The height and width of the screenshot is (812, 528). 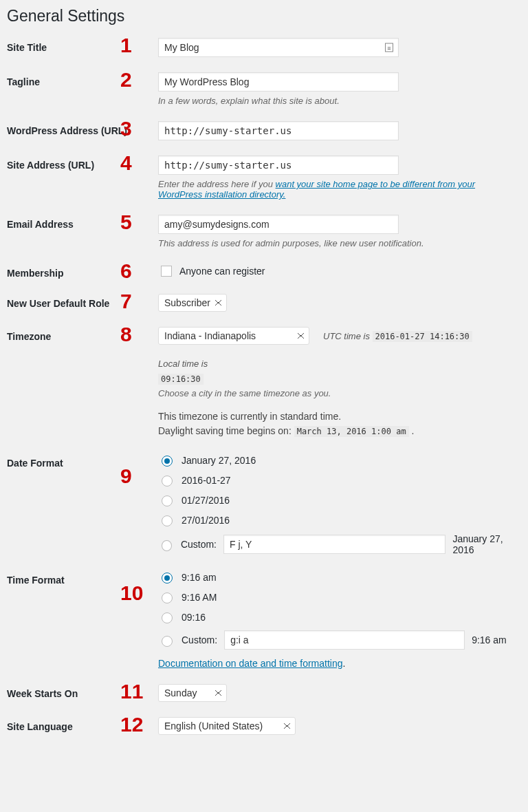 I want to click on annotation-6: 6, so click(x=126, y=271).